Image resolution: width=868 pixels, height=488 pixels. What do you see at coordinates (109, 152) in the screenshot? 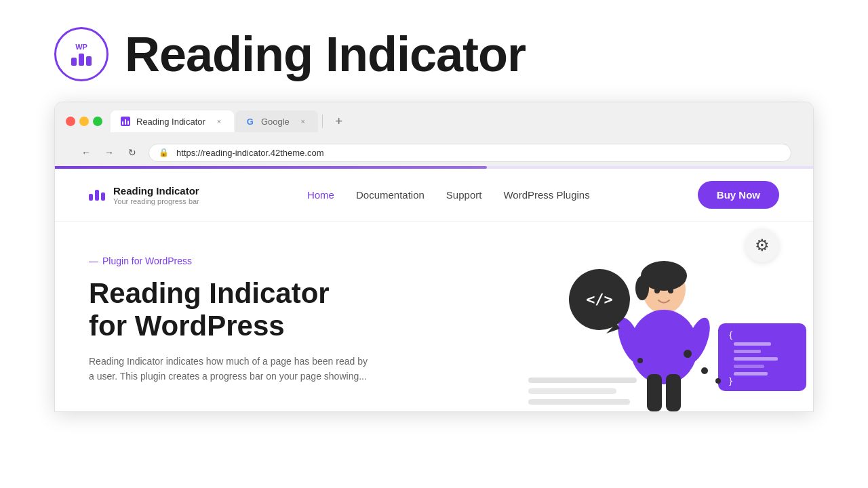
I see `forward-button: →` at bounding box center [109, 152].